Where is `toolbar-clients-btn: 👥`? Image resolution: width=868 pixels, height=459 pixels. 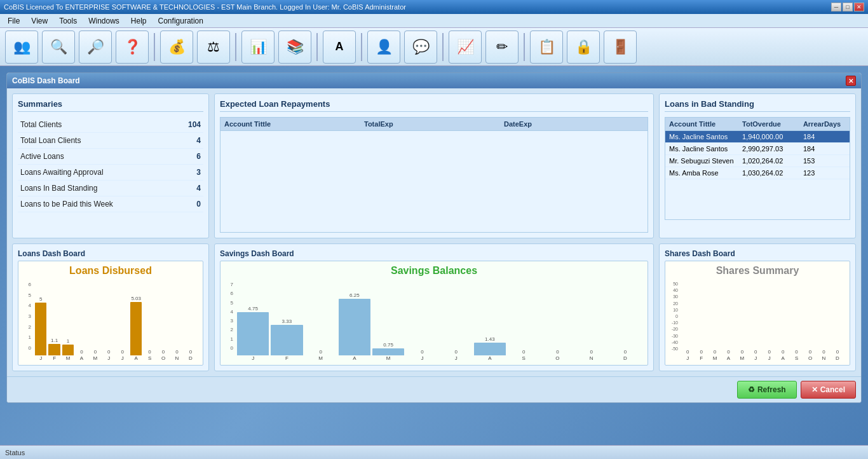
toolbar-clients-btn: 👥 is located at coordinates (22, 47).